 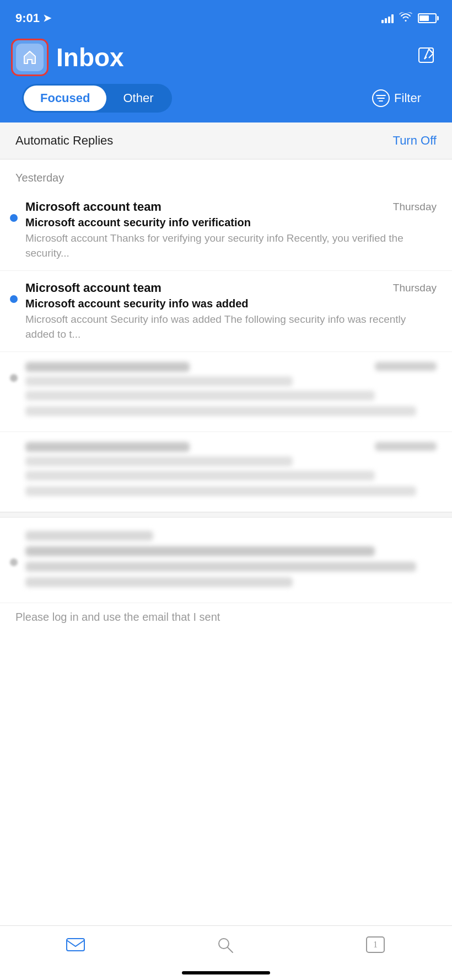 What do you see at coordinates (76, 947) in the screenshot?
I see `bottom-tab-mail` at bounding box center [76, 947].